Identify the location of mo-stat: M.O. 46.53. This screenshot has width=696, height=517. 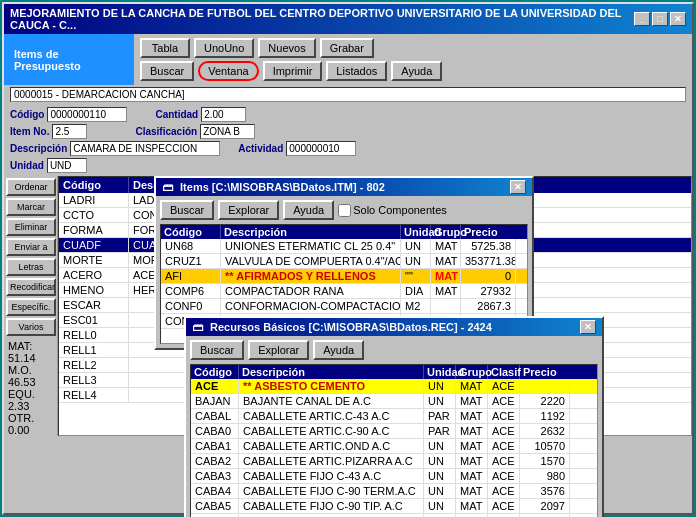
(30, 376).